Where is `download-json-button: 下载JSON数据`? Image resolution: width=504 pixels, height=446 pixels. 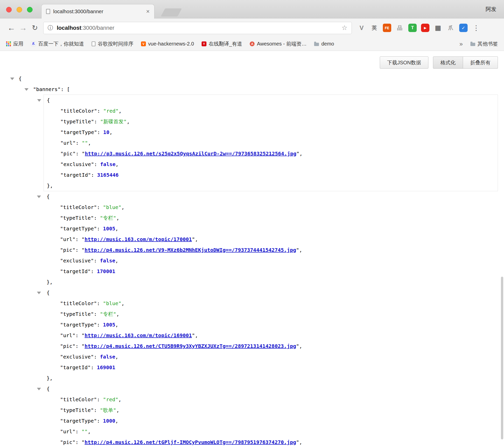
download-json-button: 下载JSON数据 is located at coordinates (404, 63).